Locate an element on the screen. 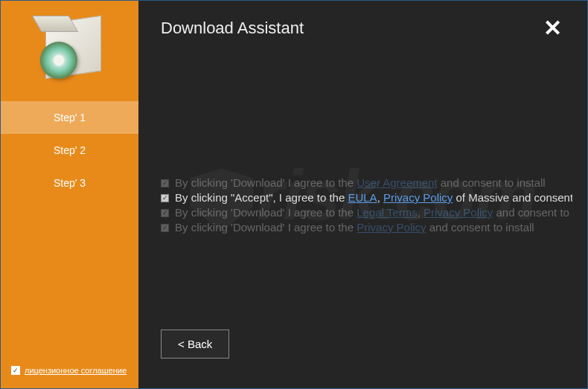  user-agreement-link: User Agreement is located at coordinates (397, 183).